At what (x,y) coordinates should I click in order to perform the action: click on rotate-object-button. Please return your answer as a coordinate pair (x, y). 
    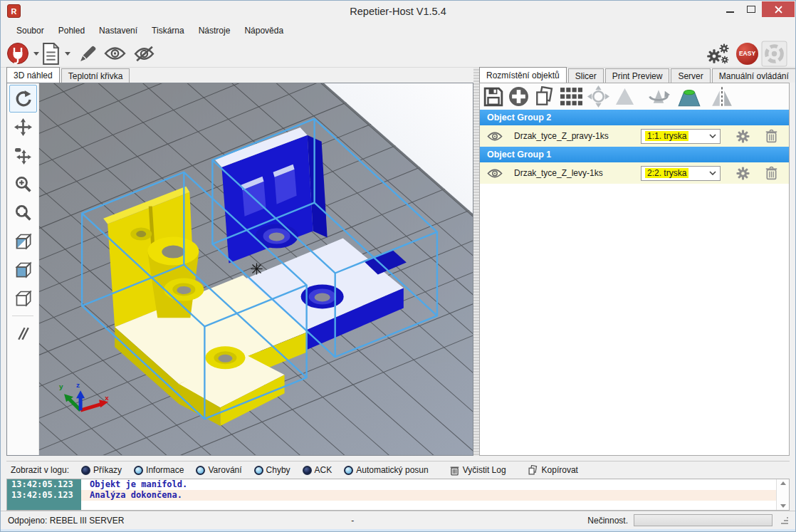
    Looking at the image, I should click on (659, 97).